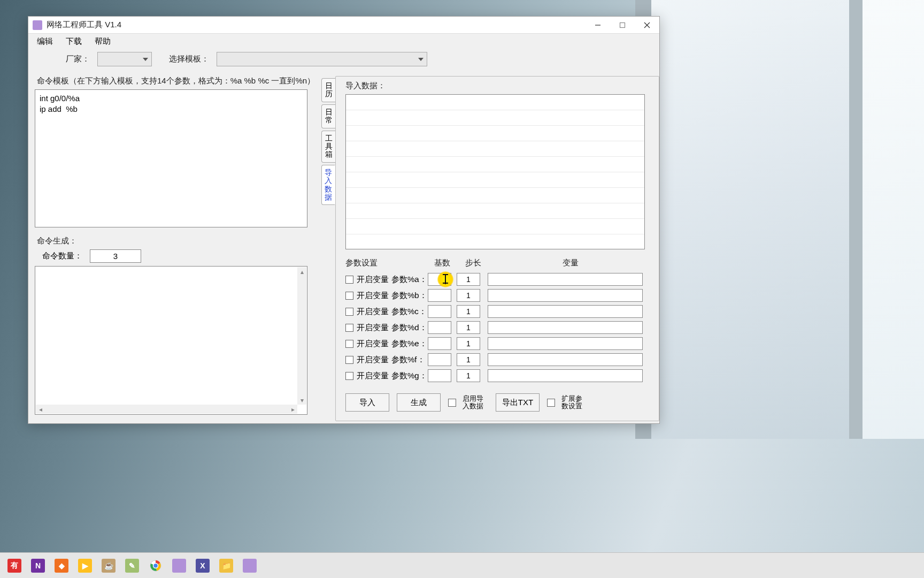 Image resolution: width=924 pixels, height=578 pixels. Describe the element at coordinates (322, 59) in the screenshot. I see `template-combo` at that location.